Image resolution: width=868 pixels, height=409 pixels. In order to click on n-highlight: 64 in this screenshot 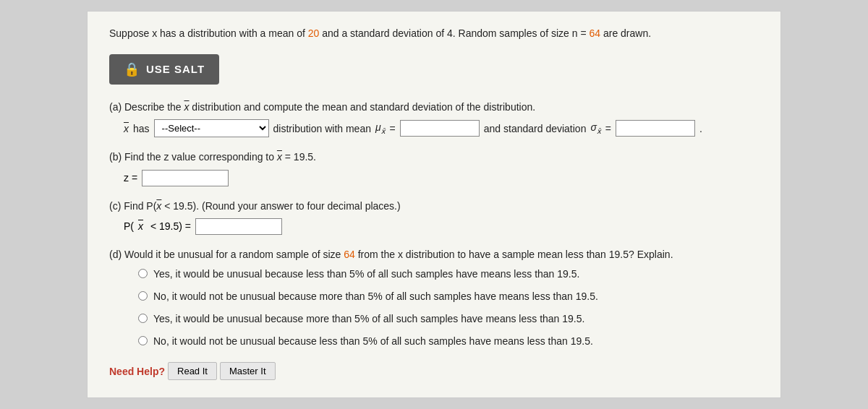, I will do `click(595, 33)`.